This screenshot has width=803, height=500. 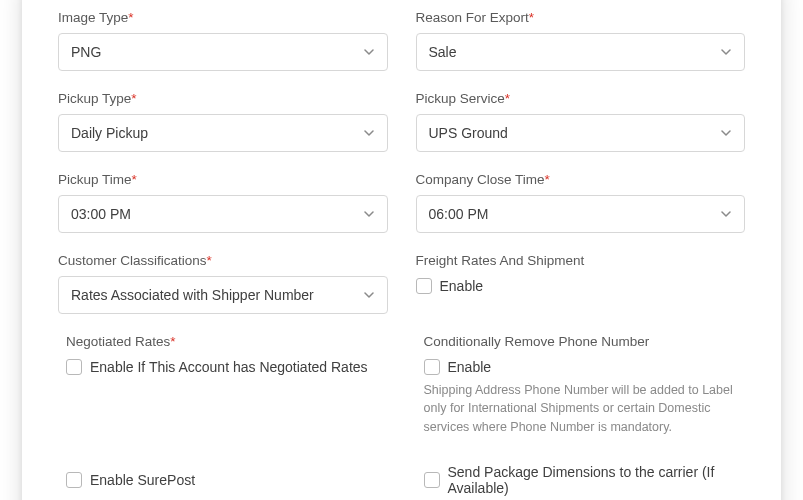 I want to click on freight-rates-checkbox, so click(x=424, y=286).